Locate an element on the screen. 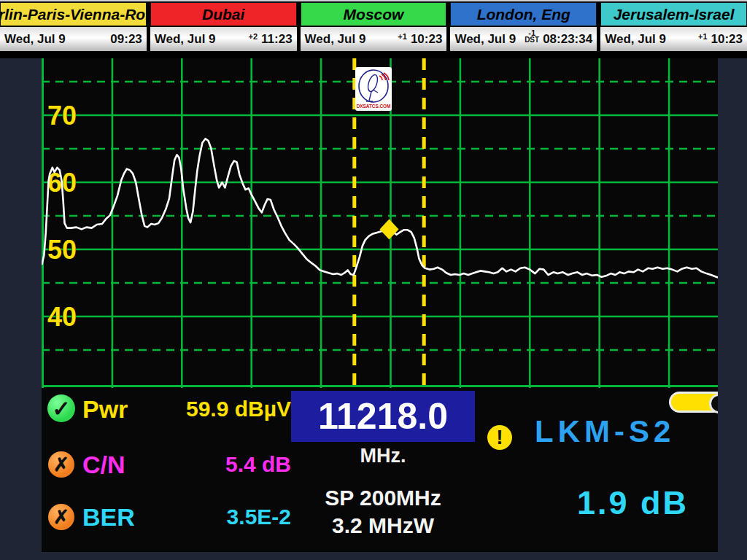 The height and width of the screenshot is (560, 747). clock-panel-dubai: Dubai Wed, Jul 9 +2 11:23 is located at coordinates (223, 30).